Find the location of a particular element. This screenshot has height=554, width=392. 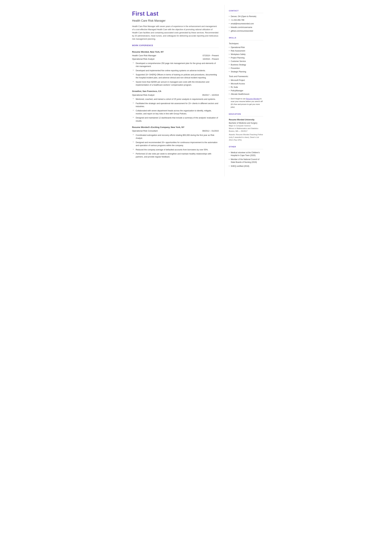

job-dates-1a: 07/2019 – Present is located at coordinates (210, 56).